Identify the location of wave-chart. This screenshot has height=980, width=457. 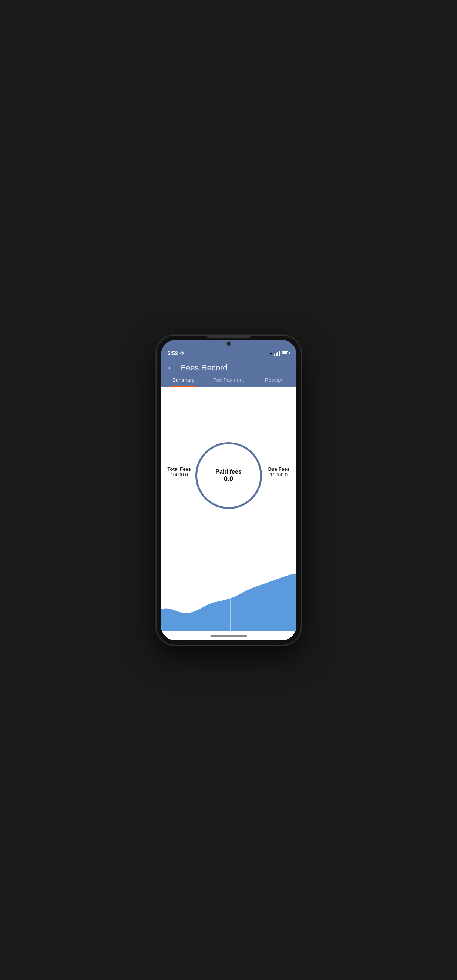
(229, 594).